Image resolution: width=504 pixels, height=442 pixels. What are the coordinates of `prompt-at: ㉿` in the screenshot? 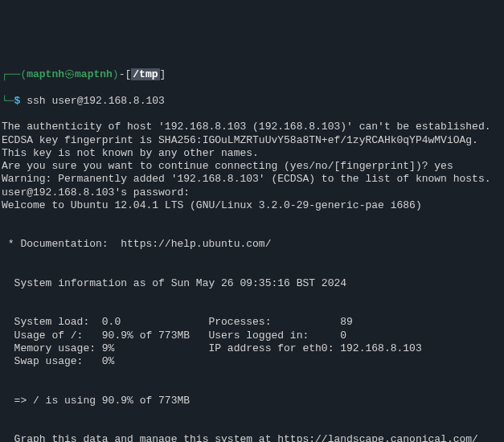 It's located at (69, 74).